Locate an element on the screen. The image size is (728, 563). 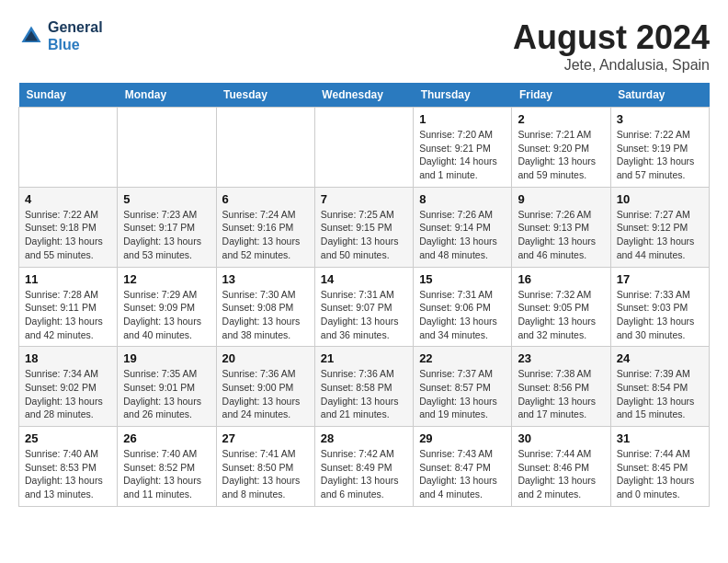
calendar-cell: 26Sunrise: 7:40 AMSunset: 8:52 PMDayligh… is located at coordinates (167, 467).